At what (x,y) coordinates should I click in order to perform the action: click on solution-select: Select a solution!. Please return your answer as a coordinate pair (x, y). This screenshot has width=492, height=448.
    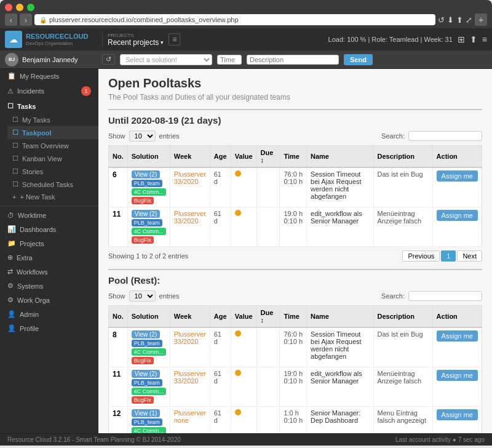
    Looking at the image, I should click on (166, 60).